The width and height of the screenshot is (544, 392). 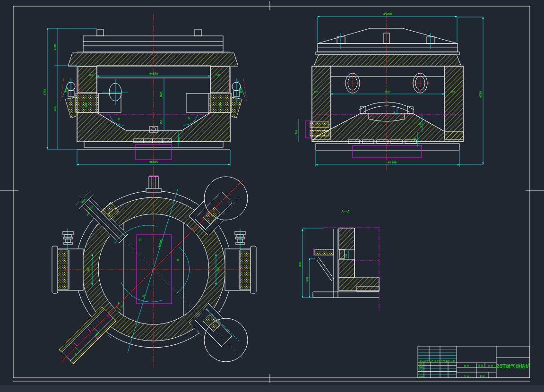 What do you see at coordinates (482, 376) in the screenshot?
I see `sheet-label: 第 张` at bounding box center [482, 376].